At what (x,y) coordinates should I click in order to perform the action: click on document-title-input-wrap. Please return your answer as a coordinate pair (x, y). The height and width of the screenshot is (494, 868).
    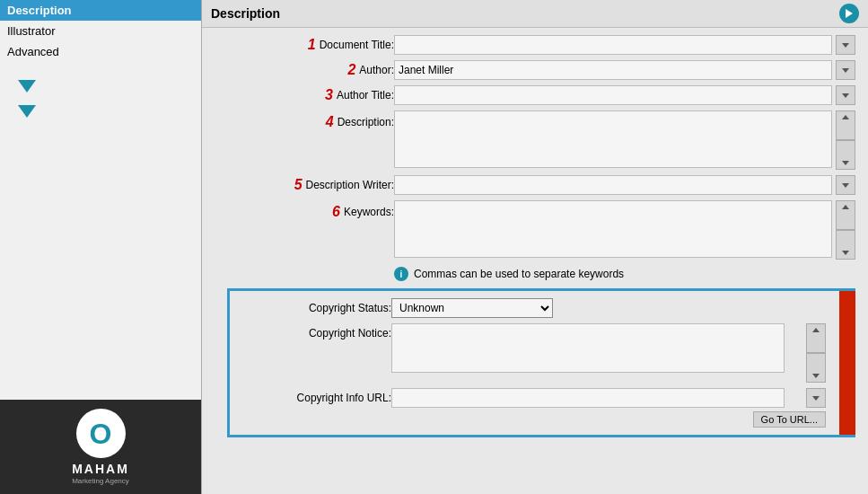
    Looking at the image, I should click on (625, 45).